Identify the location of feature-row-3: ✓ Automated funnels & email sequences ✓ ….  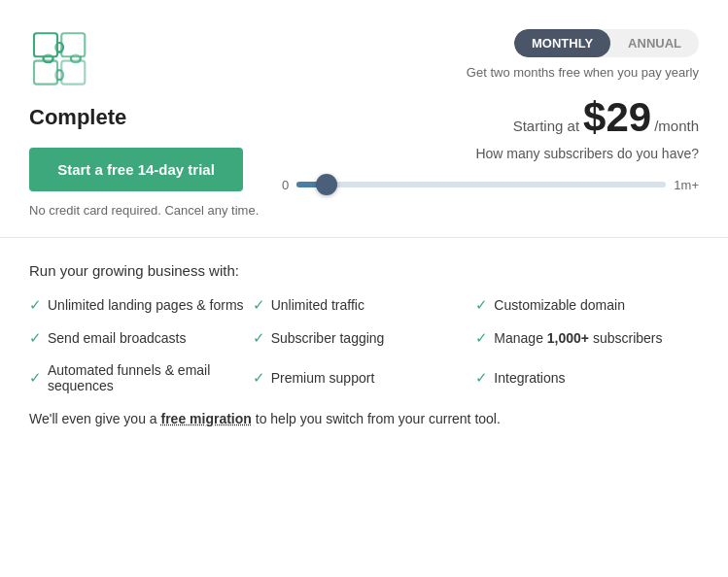
(364, 378).